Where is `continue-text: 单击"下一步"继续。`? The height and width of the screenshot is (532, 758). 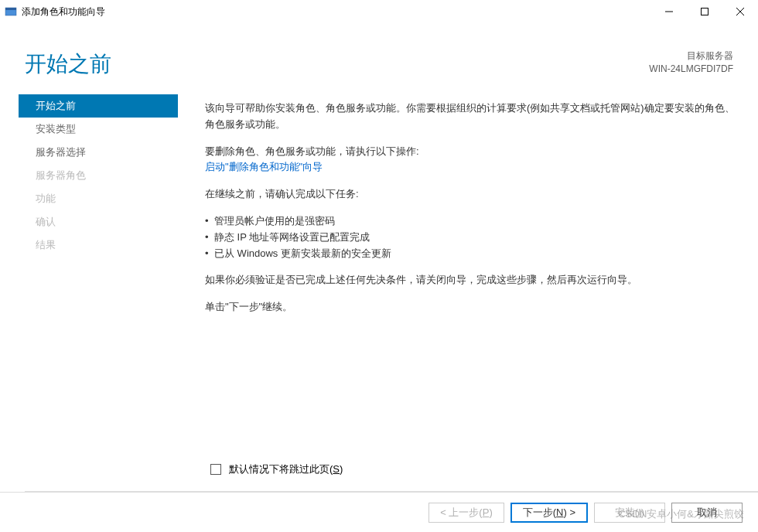 continue-text: 单击"下一步"继续。 is located at coordinates (470, 308).